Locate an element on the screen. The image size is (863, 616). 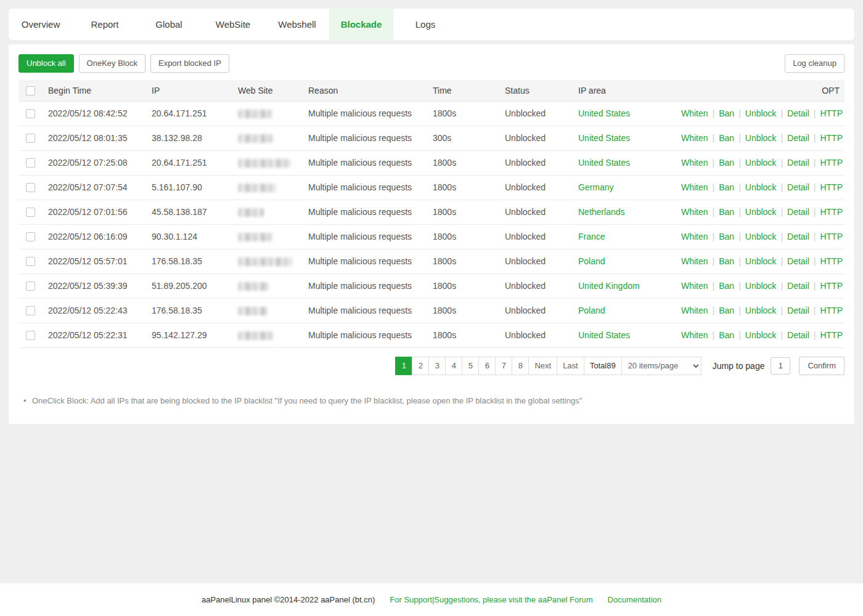
tab-website: WebSite is located at coordinates (233, 25).